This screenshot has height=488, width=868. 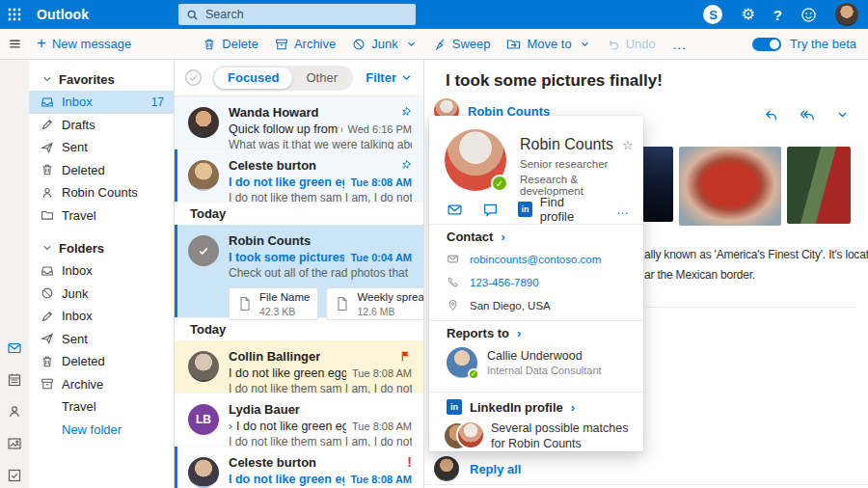 I want to click on sweep-broom-icon, so click(x=440, y=44).